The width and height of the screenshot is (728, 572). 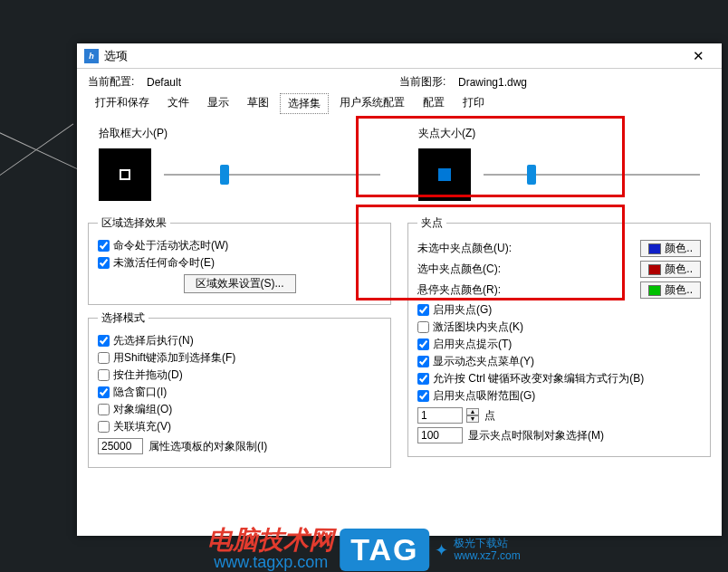 I want to click on chk-grip-tips: 启用夹点提示(T), so click(x=560, y=344).